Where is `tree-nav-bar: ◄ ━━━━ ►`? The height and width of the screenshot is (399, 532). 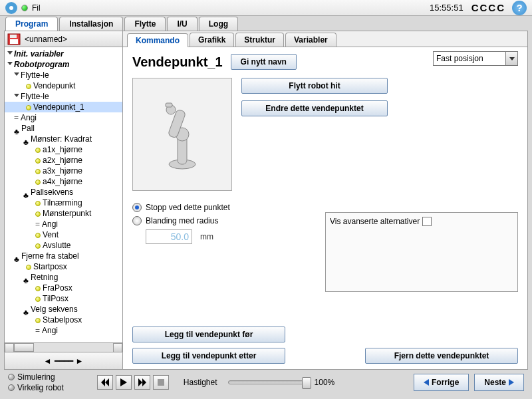 tree-nav-bar: ◄ ━━━━ ► is located at coordinates (64, 360).